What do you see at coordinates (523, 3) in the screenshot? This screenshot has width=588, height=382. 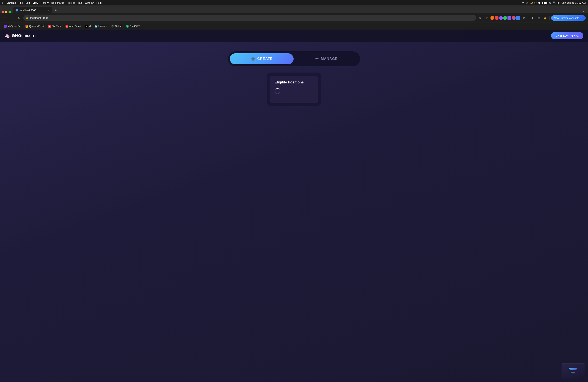 I see `mic-icon: 🎙` at bounding box center [523, 3].